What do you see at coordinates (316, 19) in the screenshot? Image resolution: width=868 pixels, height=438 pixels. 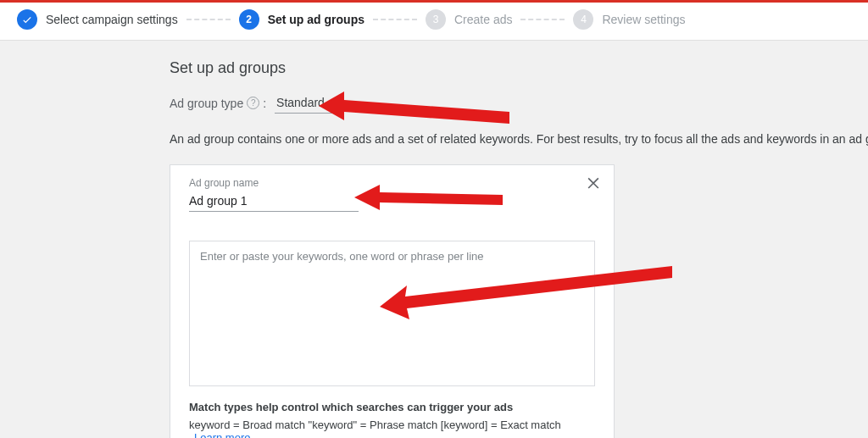 I see `step-label: Set up ad groups` at bounding box center [316, 19].